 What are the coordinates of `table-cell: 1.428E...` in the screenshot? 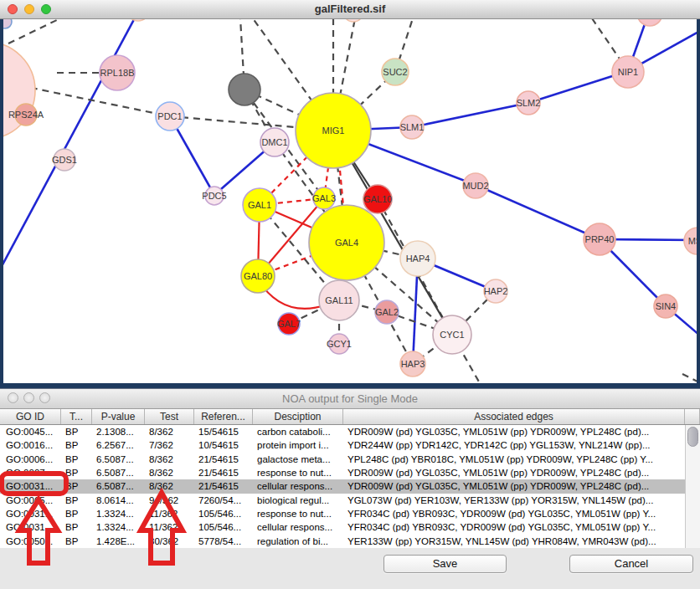 It's located at (119, 541).